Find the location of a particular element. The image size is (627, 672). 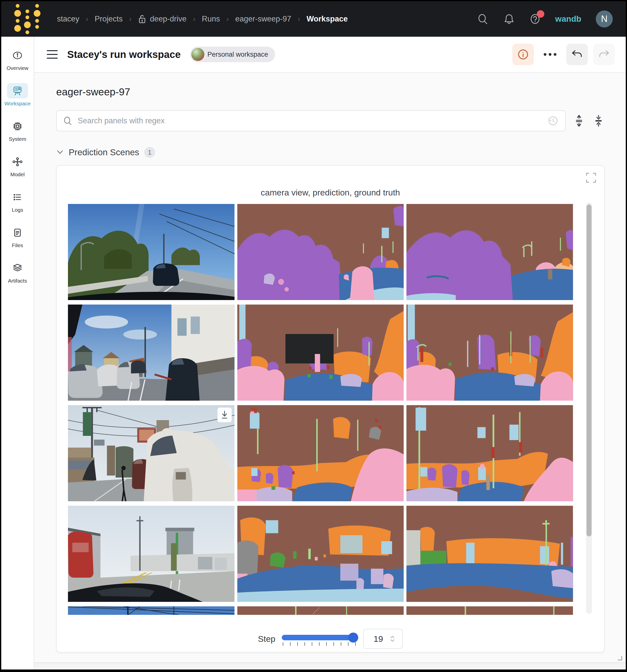

sidebar-item-label: Artifacts is located at coordinates (18, 281).